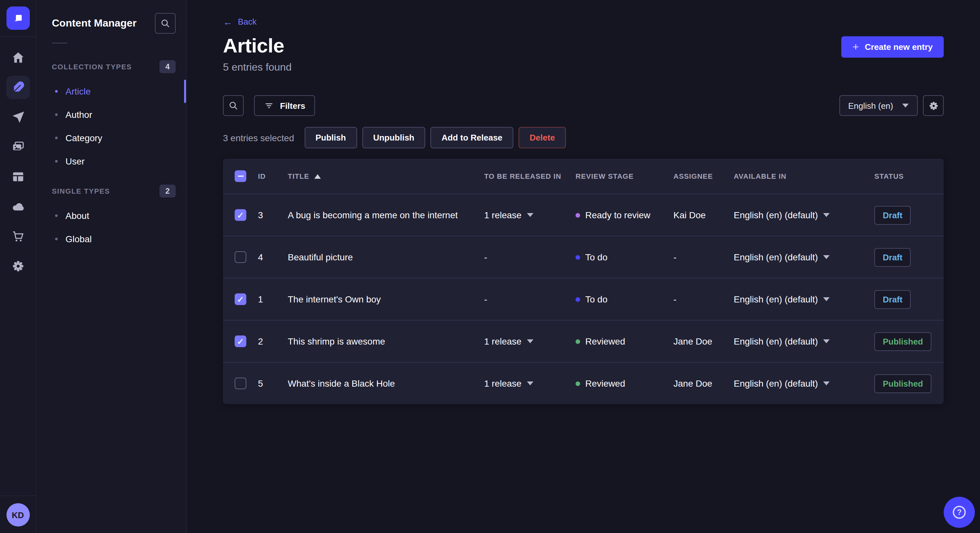 This screenshot has width=980, height=533. What do you see at coordinates (584, 67) in the screenshot?
I see `entries-count-subtitle: 5 entries found` at bounding box center [584, 67].